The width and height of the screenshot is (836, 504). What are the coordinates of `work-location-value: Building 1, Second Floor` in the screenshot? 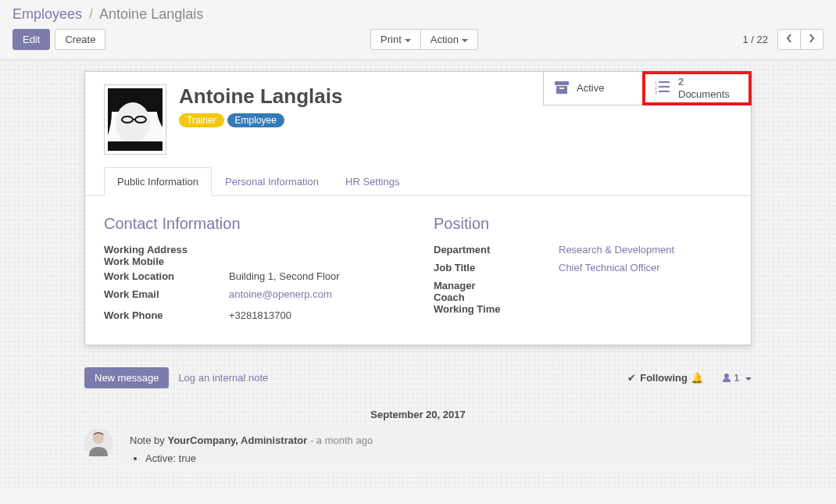 It's located at (316, 277).